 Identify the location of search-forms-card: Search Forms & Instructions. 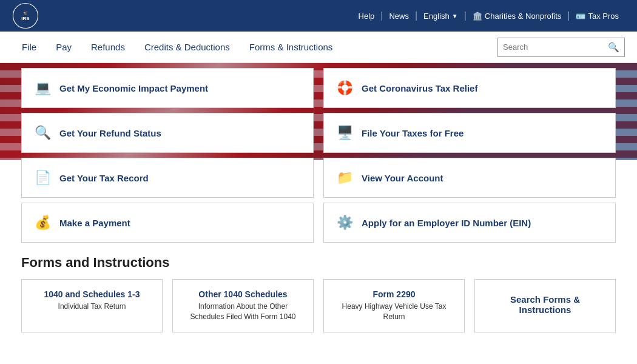
(545, 306).